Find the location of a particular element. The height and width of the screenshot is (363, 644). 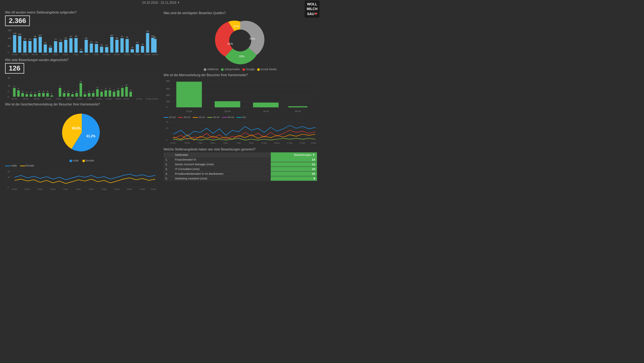

svg-text: 45-54 is located at coordinates (298, 111).